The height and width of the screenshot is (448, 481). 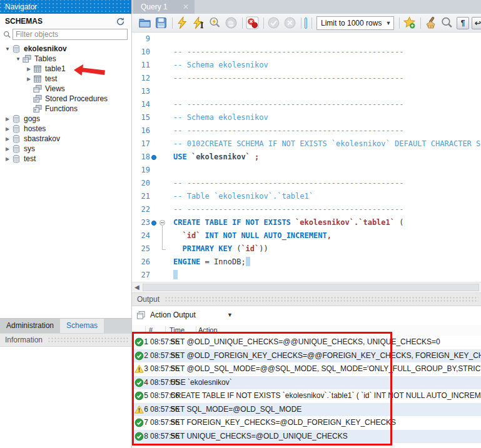 I want to click on sidebar-tabs: AdministrationSchemas, so click(x=66, y=326).